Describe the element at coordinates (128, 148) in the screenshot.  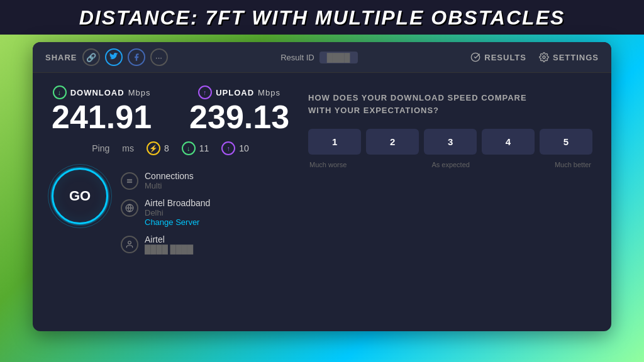
I see `ping-unit: ms` at that location.